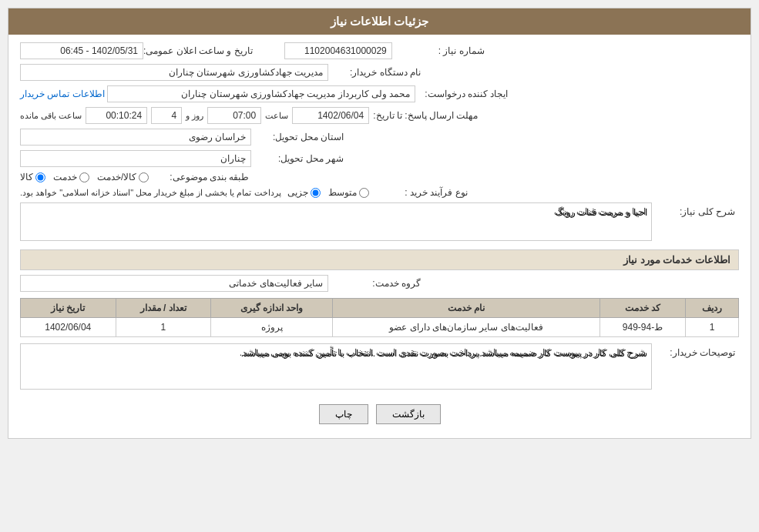  I want to click on radio-kala-khedmat: کالا/خدمت, so click(123, 177).